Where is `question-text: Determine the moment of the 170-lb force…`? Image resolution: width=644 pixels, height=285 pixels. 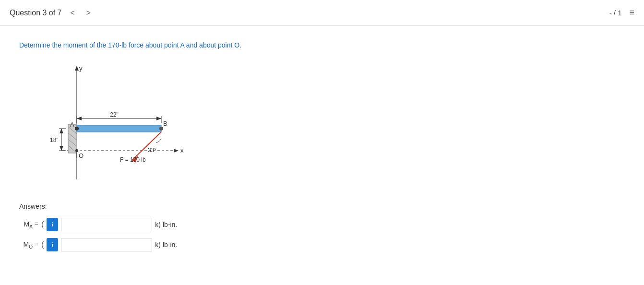 question-text: Determine the moment of the 170-lb force… is located at coordinates (322, 45).